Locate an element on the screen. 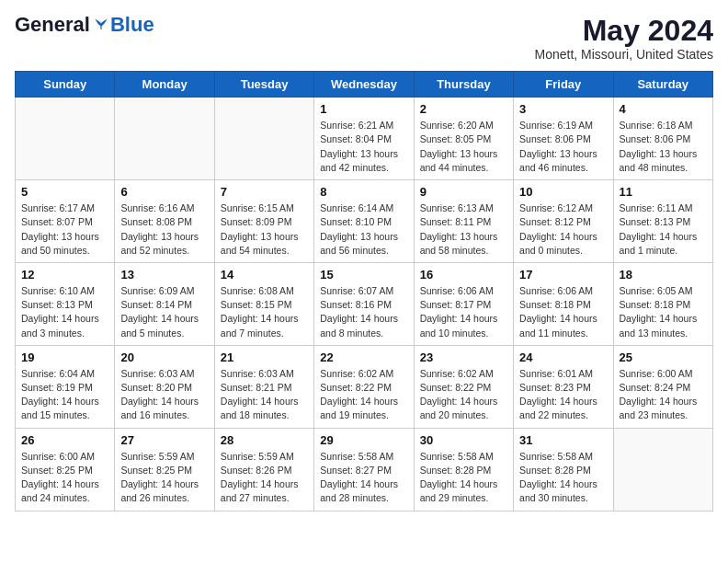 The image size is (728, 563). calendar-day-cell: 12Sunrise: 6:10 AM Sunset: 8:13 PM Dayli… is located at coordinates (65, 304).